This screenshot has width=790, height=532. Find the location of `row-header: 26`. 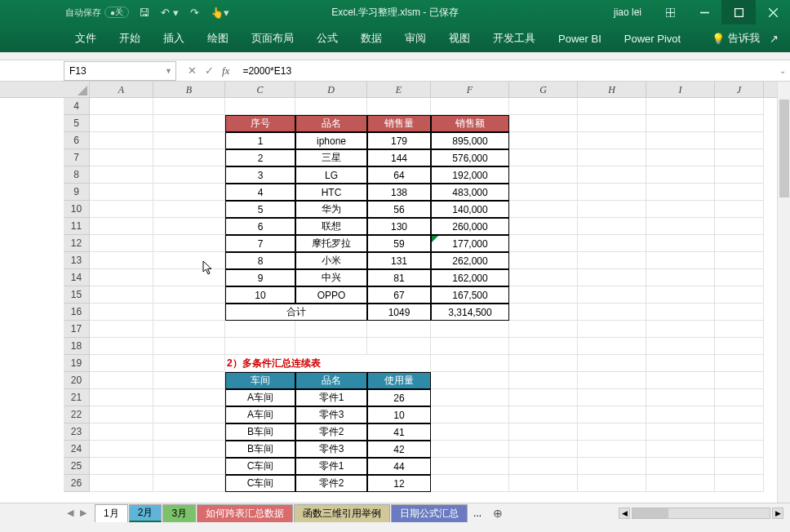

row-header: 26 is located at coordinates (77, 483).